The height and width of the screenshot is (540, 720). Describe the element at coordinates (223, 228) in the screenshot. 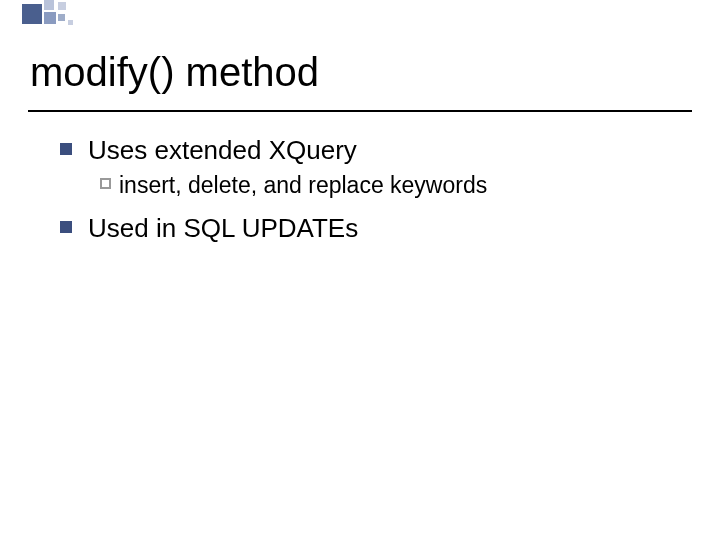

I see `bullet-text: Used in SQL UPDATEs` at that location.